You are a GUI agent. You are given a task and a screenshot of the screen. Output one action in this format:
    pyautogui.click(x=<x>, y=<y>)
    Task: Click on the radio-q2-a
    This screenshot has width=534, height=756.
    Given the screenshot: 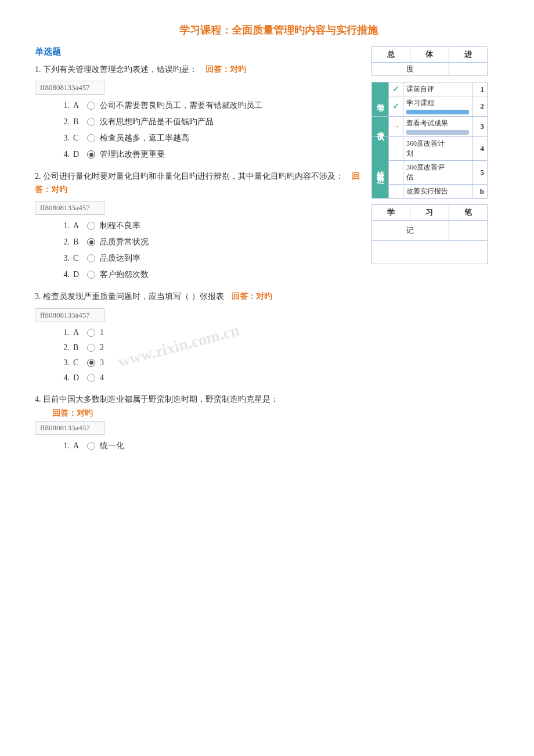 What is the action you would take?
    pyautogui.click(x=91, y=226)
    